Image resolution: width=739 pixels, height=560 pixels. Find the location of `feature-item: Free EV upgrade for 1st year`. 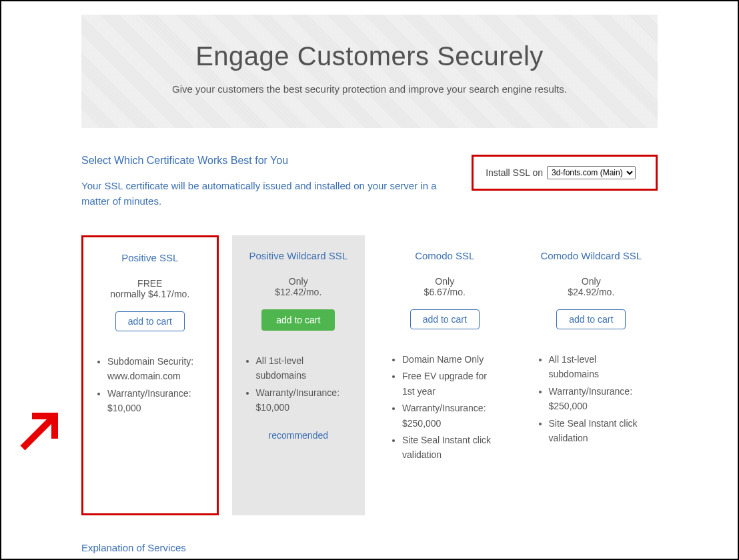

feature-item: Free EV upgrade for 1st year is located at coordinates (451, 384).